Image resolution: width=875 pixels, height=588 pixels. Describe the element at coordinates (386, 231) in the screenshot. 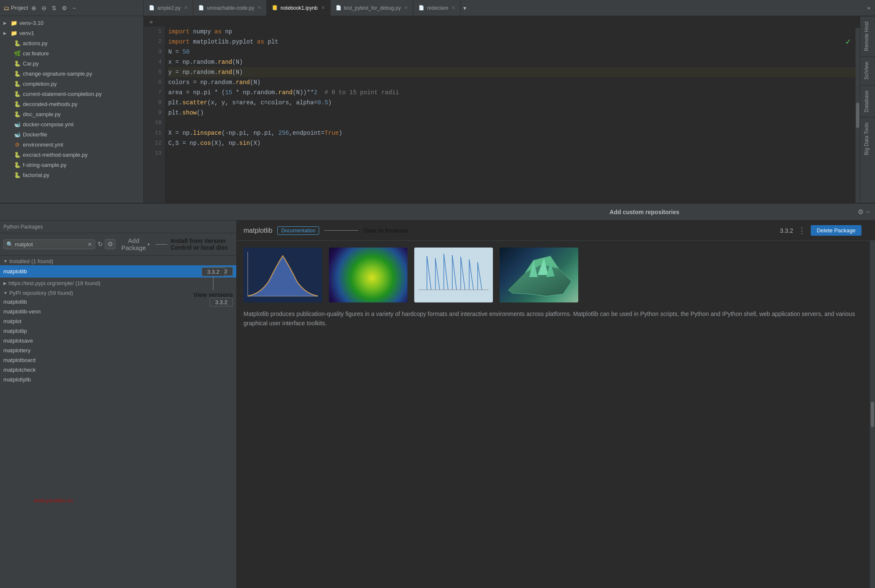

I see `view-in-browser-label: View in browser` at that location.